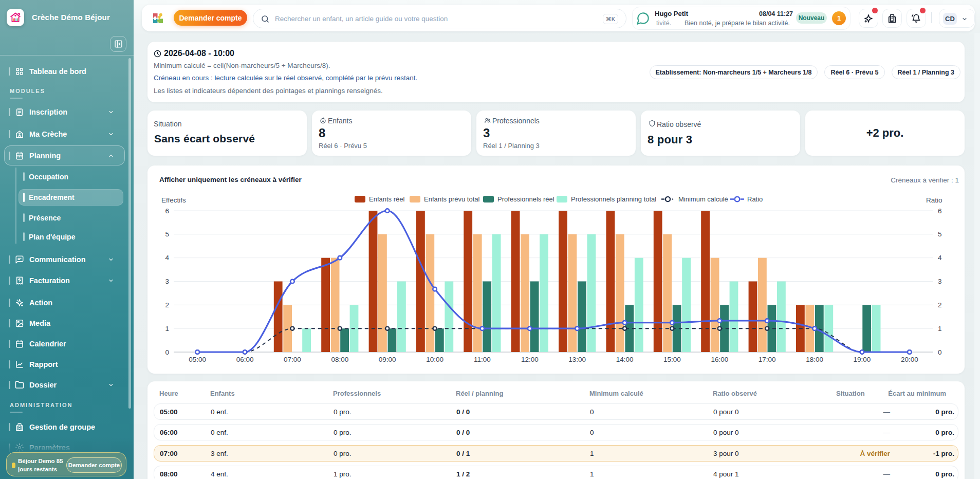 Image resolution: width=980 pixels, height=479 pixels. I want to click on svg-text: 20:00, so click(910, 360).